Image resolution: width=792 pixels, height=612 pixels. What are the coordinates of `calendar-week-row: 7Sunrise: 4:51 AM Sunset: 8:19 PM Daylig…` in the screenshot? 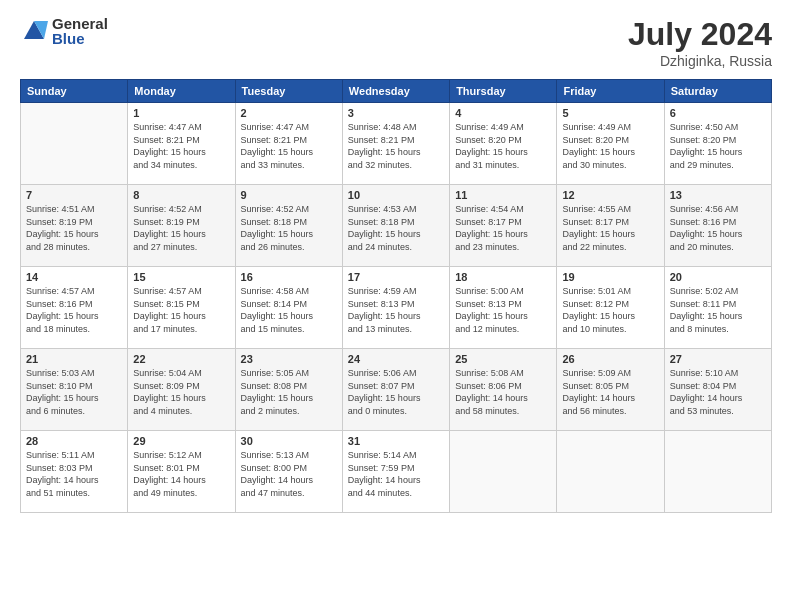 It's located at (396, 226).